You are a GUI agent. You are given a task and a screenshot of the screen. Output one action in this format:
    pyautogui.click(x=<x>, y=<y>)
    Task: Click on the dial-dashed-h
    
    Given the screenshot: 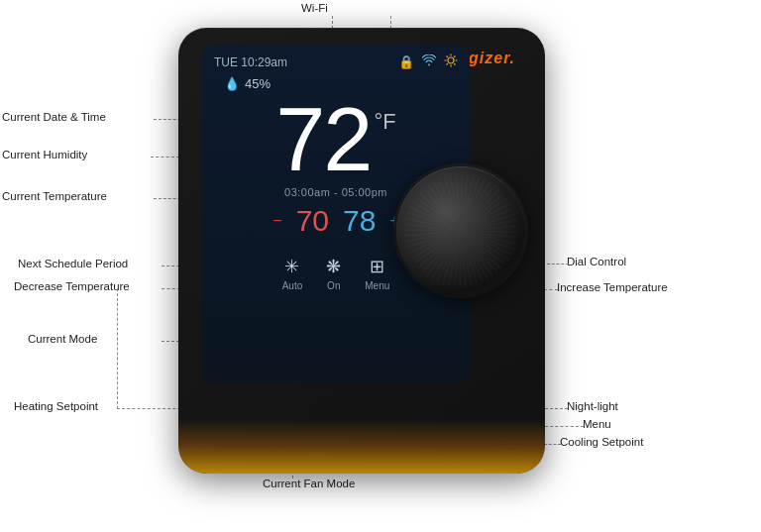 What is the action you would take?
    pyautogui.click(x=558, y=264)
    